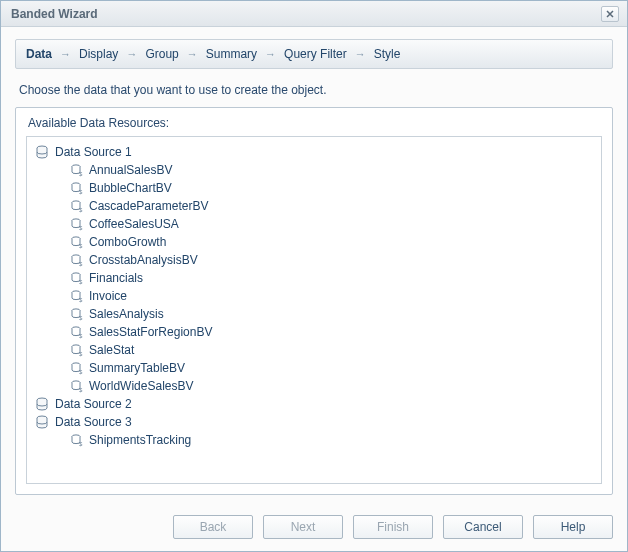 The width and height of the screenshot is (628, 552). Describe the element at coordinates (134, 224) in the screenshot. I see `view-label: CoffeeSalesUSA` at that location.